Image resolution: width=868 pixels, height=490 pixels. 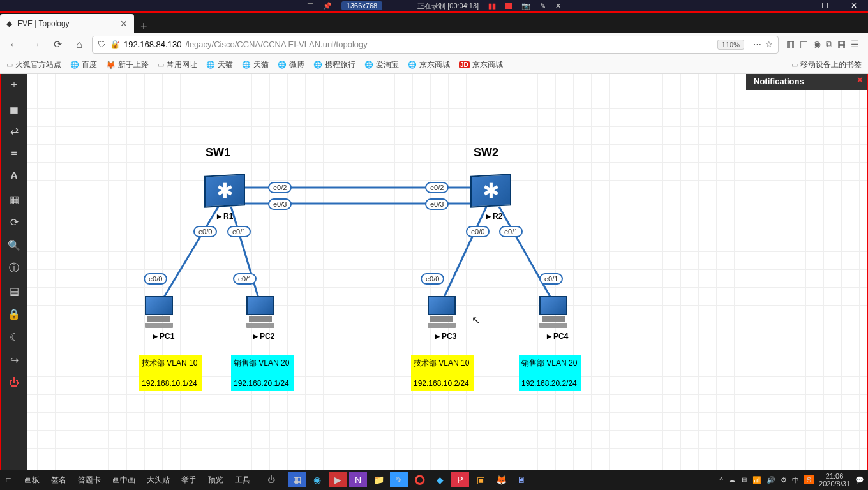 What do you see at coordinates (115, 45) in the screenshot?
I see `lock-icon: 🔒̸` at bounding box center [115, 45].